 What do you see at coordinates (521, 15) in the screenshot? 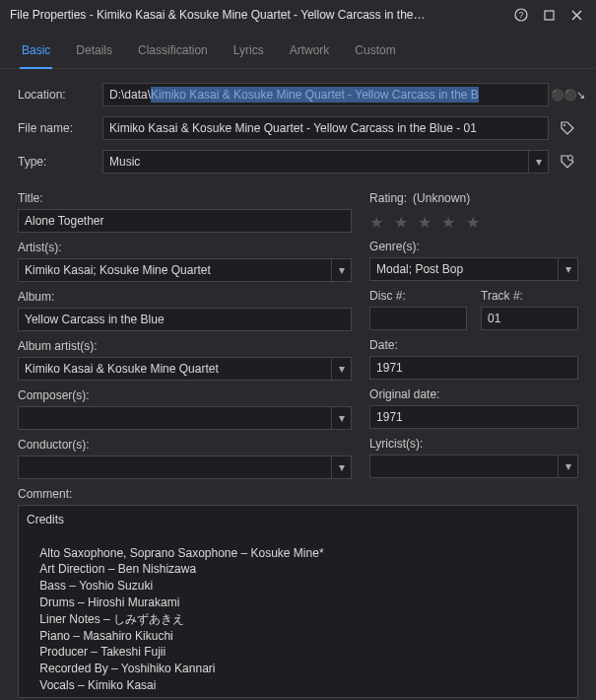
I see `help-icon: ?` at bounding box center [521, 15].